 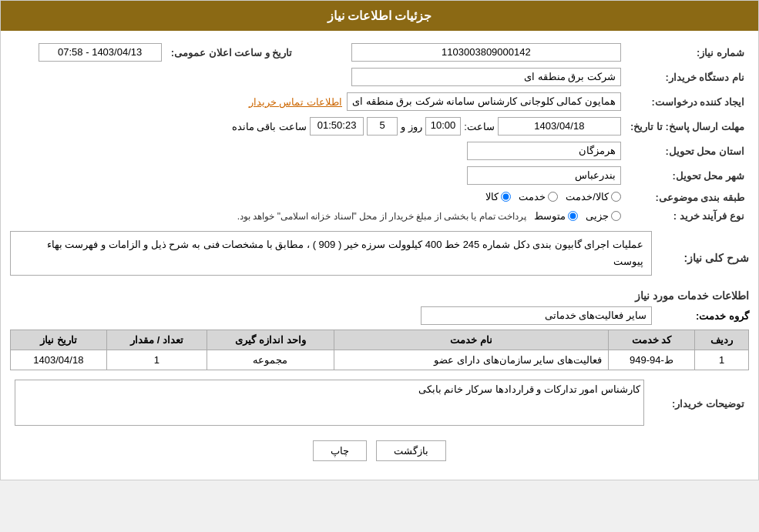 I want to click on tabaqe-label: طبقه بندی موضوعی:, so click(x=687, y=197).